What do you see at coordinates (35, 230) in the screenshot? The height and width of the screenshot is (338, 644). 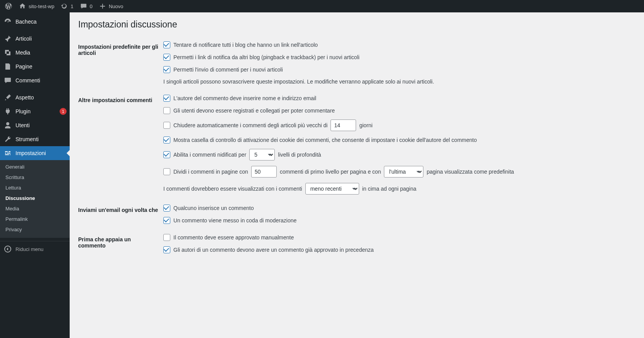 I see `submenu-privacy: Privacy` at bounding box center [35, 230].